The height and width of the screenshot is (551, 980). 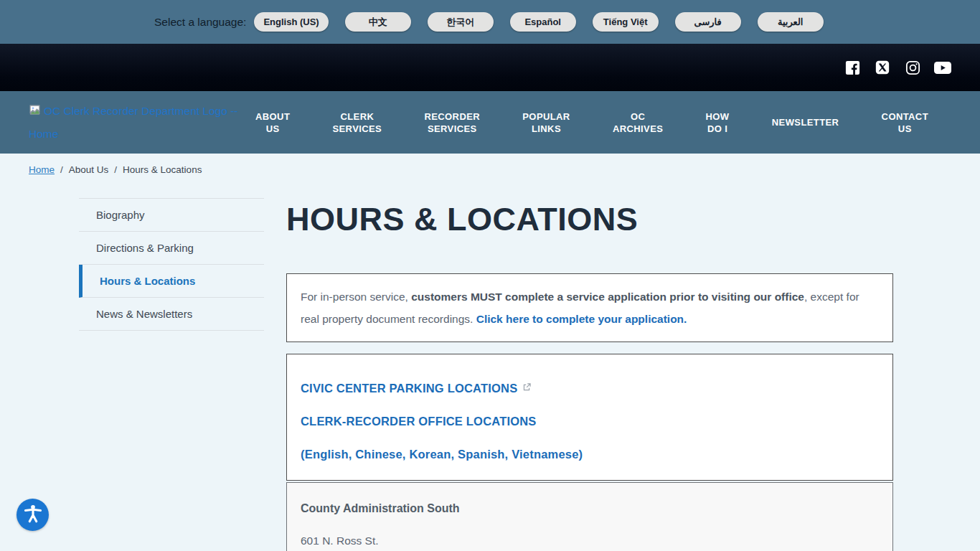 I want to click on location-address-line: 601 N. Ross St., so click(x=590, y=541).